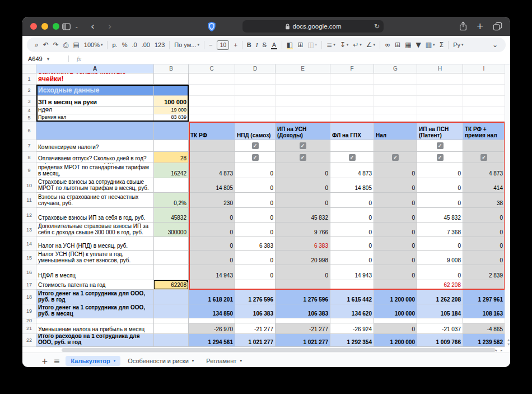 The width and height of the screenshot is (532, 394). Describe the element at coordinates (395, 131) in the screenshot. I see `cell-G6: Нал` at that location.